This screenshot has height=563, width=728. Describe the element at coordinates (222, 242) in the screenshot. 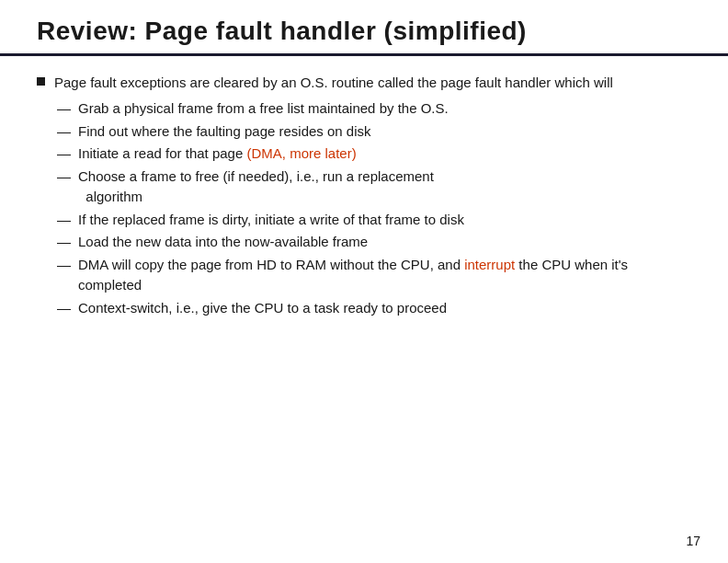

I see `sub-bullet-text-6: Load the new data into the now-available…` at that location.